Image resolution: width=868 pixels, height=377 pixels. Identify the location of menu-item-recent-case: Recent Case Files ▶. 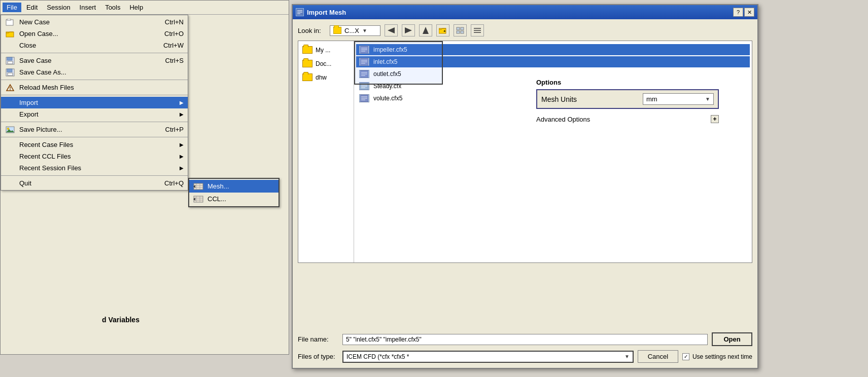
(94, 145).